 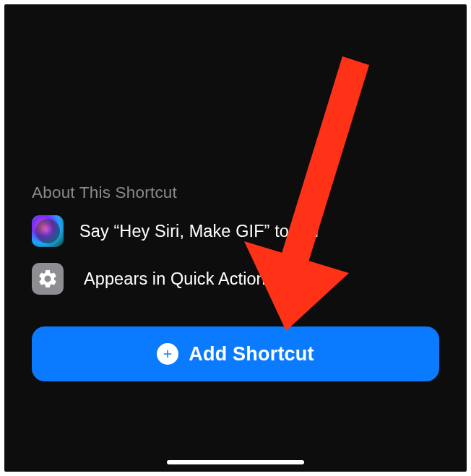 I want to click on section-header: About This Shortcut, so click(x=236, y=193).